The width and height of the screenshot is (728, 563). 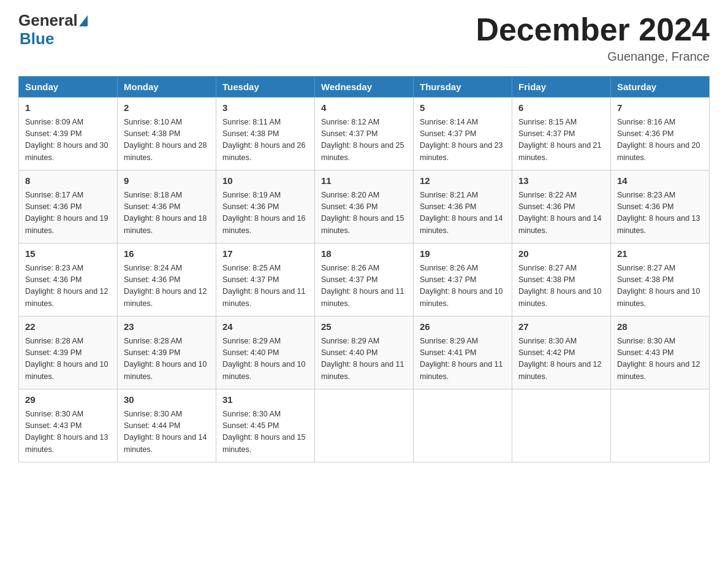 I want to click on title-section: December 2024 Guenange, France, so click(x=593, y=38).